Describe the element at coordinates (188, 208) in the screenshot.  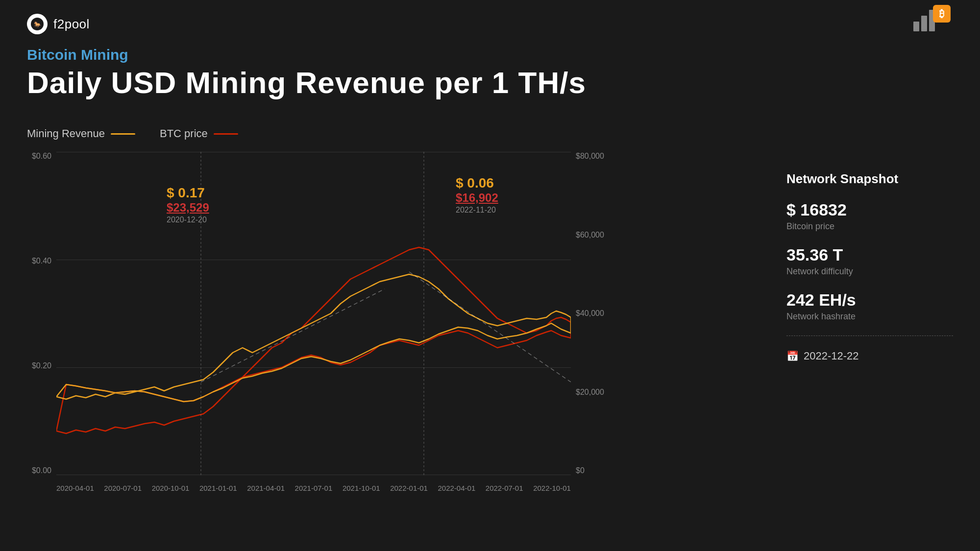
I see `tooltip-left-btc: $23,529` at that location.